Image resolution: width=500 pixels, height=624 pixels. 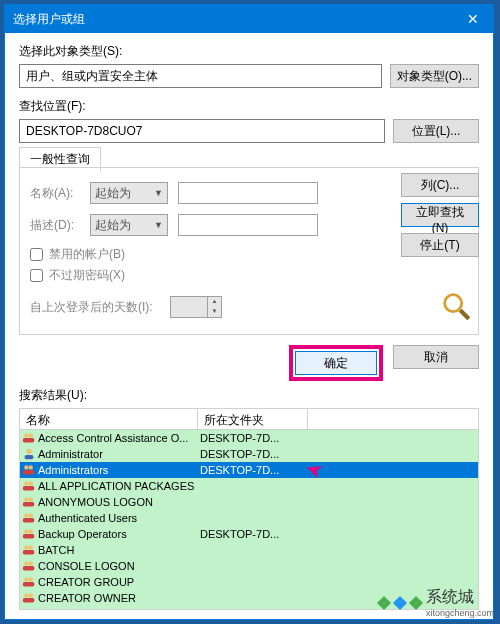 What do you see at coordinates (440, 215) in the screenshot?
I see `right-button-column: 列(C)... 立即查找(N) 停止(T)` at bounding box center [440, 215].